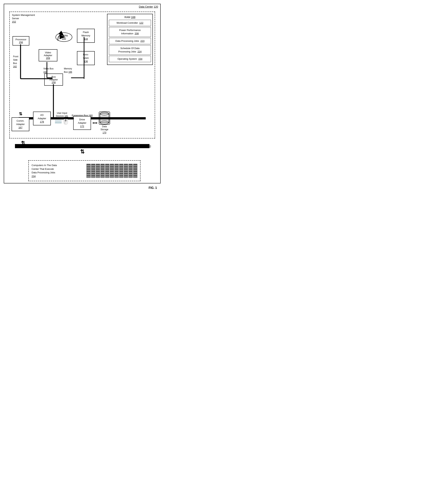  What do you see at coordinates (66, 116) in the screenshot?
I see `uid-num: 181` at bounding box center [66, 116].